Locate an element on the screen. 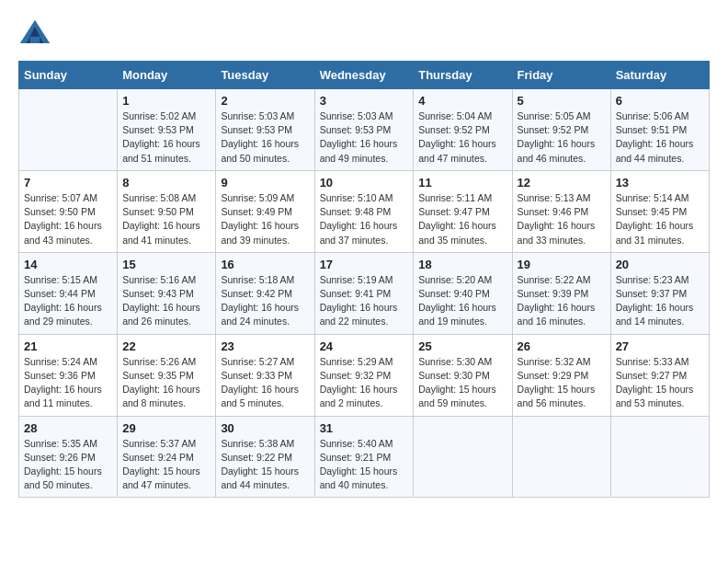  day-info: Sunrise: 5:40 AM Sunset: 9:21 PM Dayligh… is located at coordinates (364, 465).